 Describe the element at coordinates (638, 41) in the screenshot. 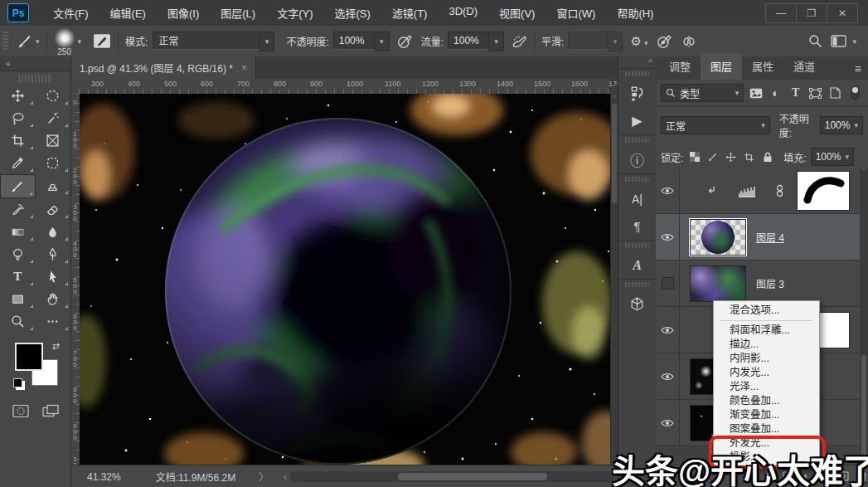

I see `smoothing-gear-icon: ⚙▾` at that location.